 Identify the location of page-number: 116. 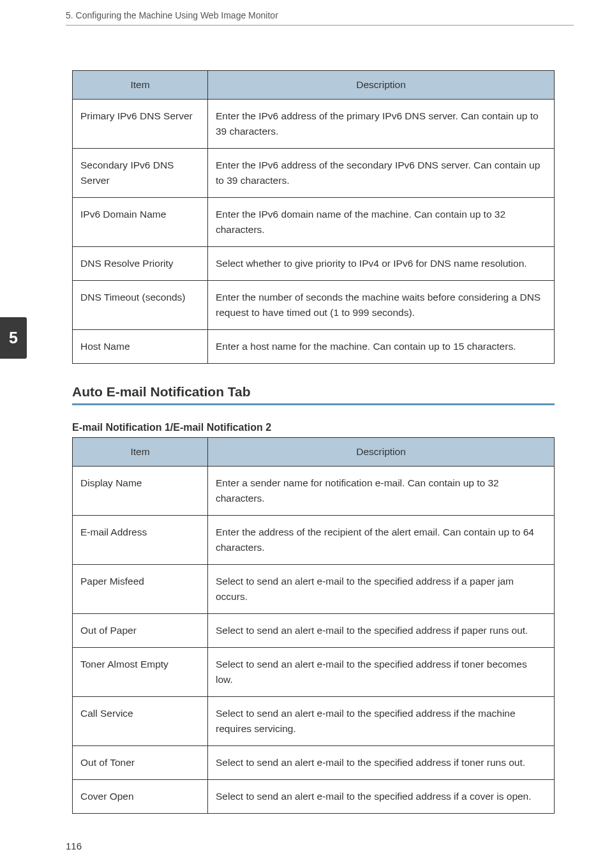
(74, 846).